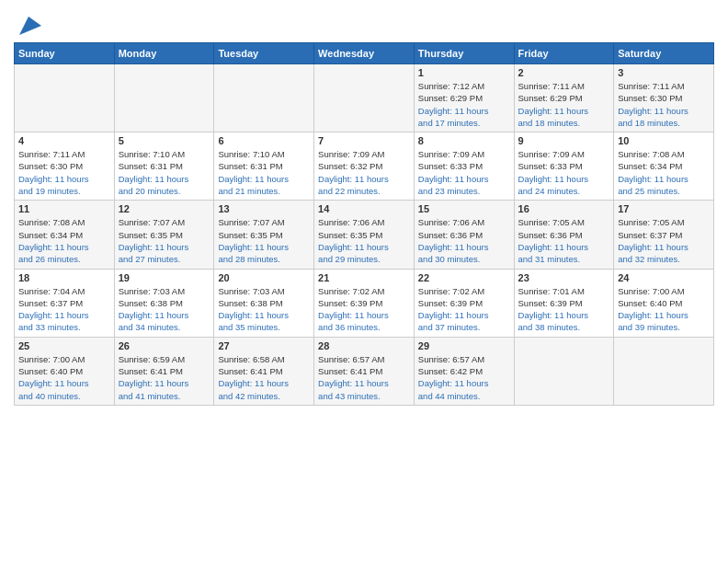 The width and height of the screenshot is (728, 563). Describe the element at coordinates (653, 321) in the screenshot. I see `daylight-label: Daylight: 11 hoursand 39 minutes.` at that location.